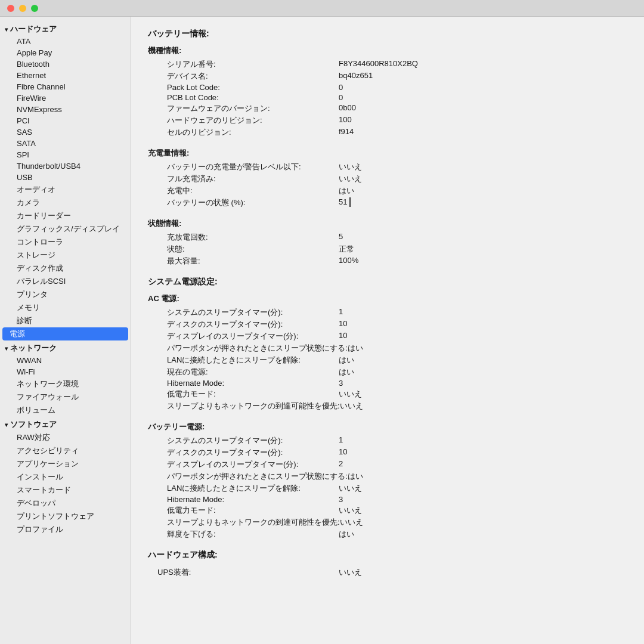 Image resolution: width=644 pixels, height=644 pixels. I want to click on power-settings-title: システム電源設定:, so click(388, 282).